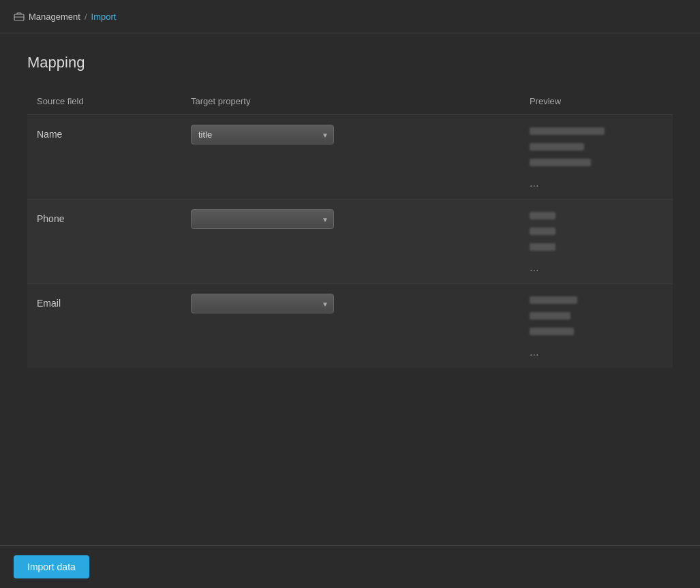 This screenshot has width=700, height=588. Describe the element at coordinates (350, 16) in the screenshot. I see `breadcrumb: Management / Import` at that location.